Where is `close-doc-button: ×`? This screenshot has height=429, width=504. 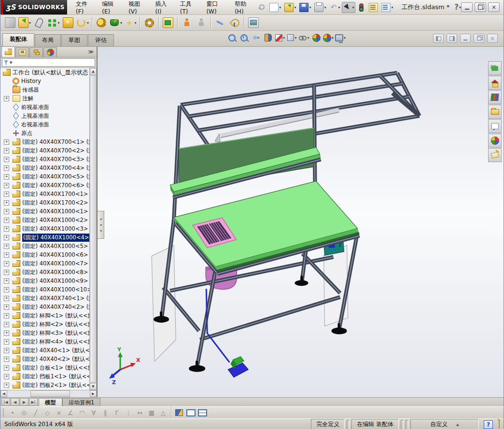 close-doc-button: × is located at coordinates (492, 39).